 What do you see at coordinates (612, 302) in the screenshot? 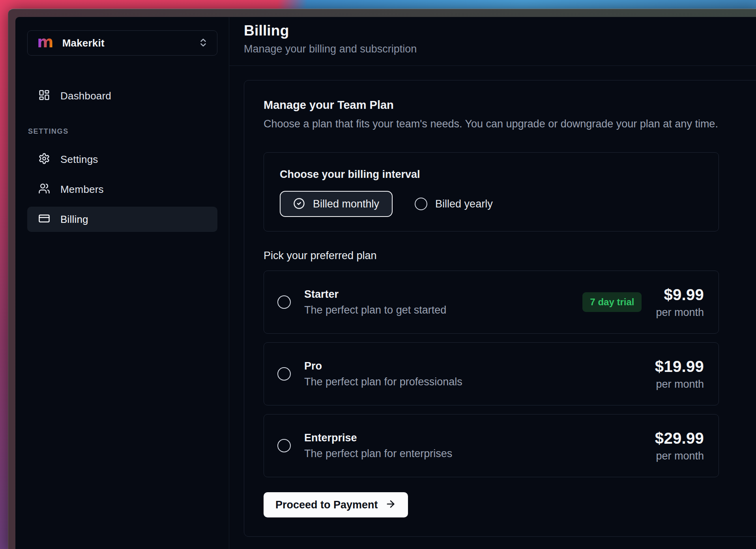
I see `trial-badge: 7 day trial` at bounding box center [612, 302].